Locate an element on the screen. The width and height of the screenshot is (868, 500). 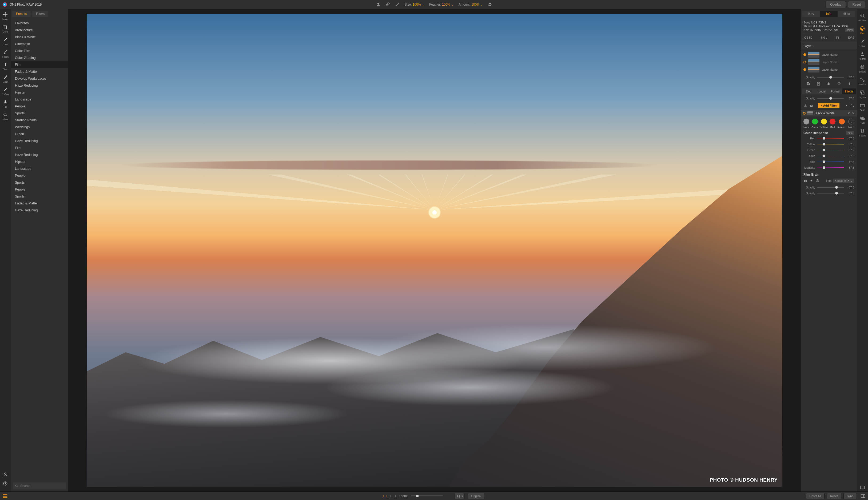
undo-icon: ↶ is located at coordinates (849, 113).